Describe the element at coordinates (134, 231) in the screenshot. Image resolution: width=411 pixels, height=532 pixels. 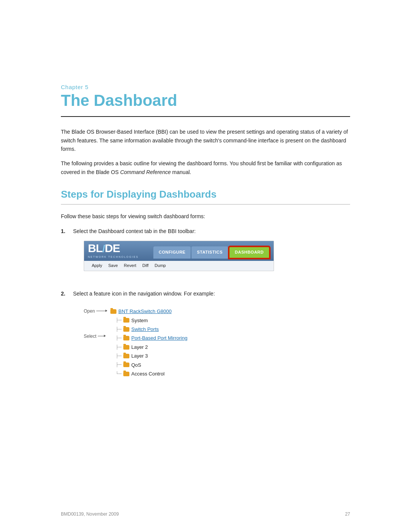
I see `step-1-text: Select the Dashboard context tab in the …` at that location.